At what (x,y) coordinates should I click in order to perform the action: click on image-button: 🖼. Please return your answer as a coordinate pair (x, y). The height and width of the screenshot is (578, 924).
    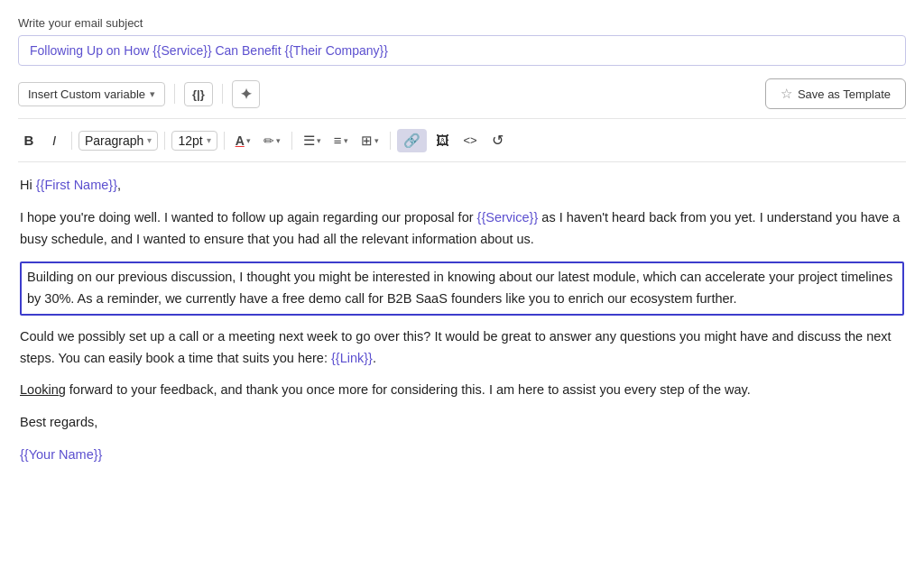
    Looking at the image, I should click on (442, 141).